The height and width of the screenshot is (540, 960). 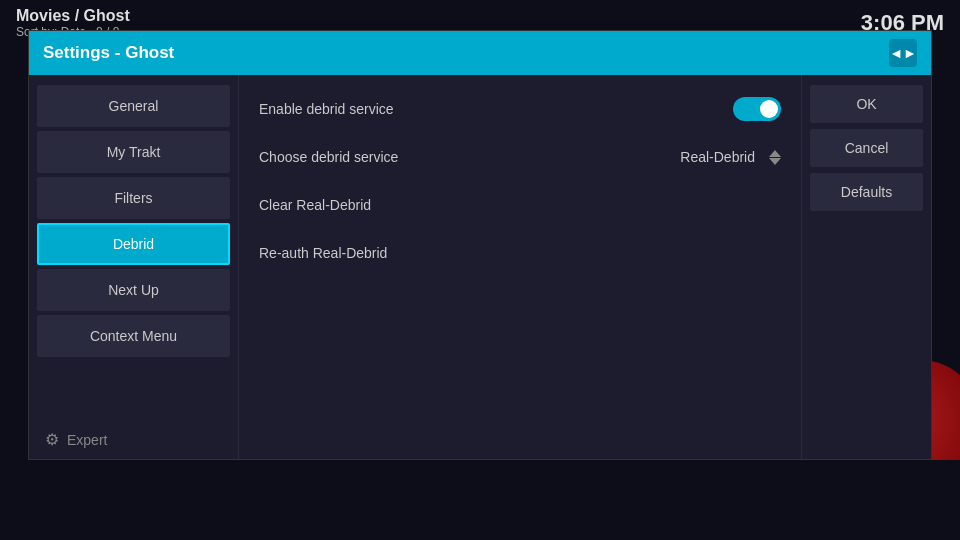 What do you see at coordinates (520, 253) in the screenshot?
I see `setting-row-reauth-debrid: Re-auth Real-Debrid` at bounding box center [520, 253].